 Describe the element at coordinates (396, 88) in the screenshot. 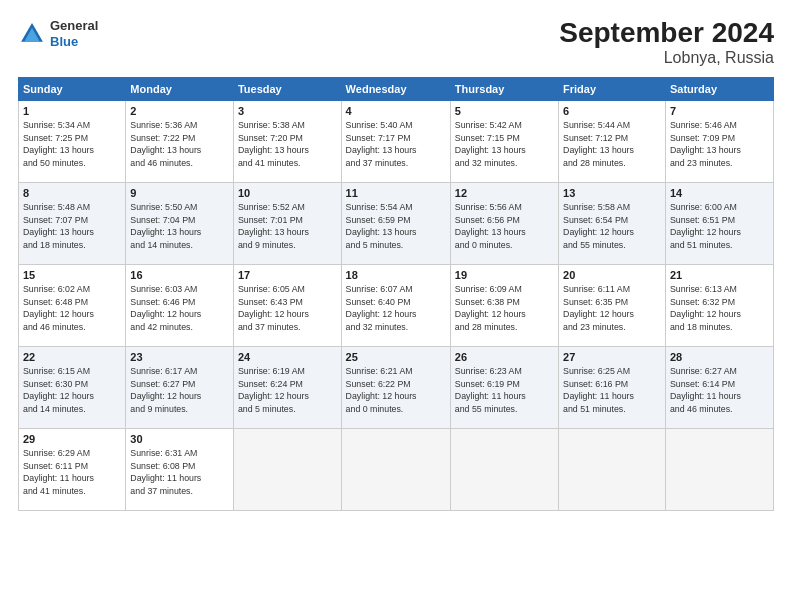

I see `calendar-header-row: Sunday Monday Tuesday Wednesday Thursday…` at that location.